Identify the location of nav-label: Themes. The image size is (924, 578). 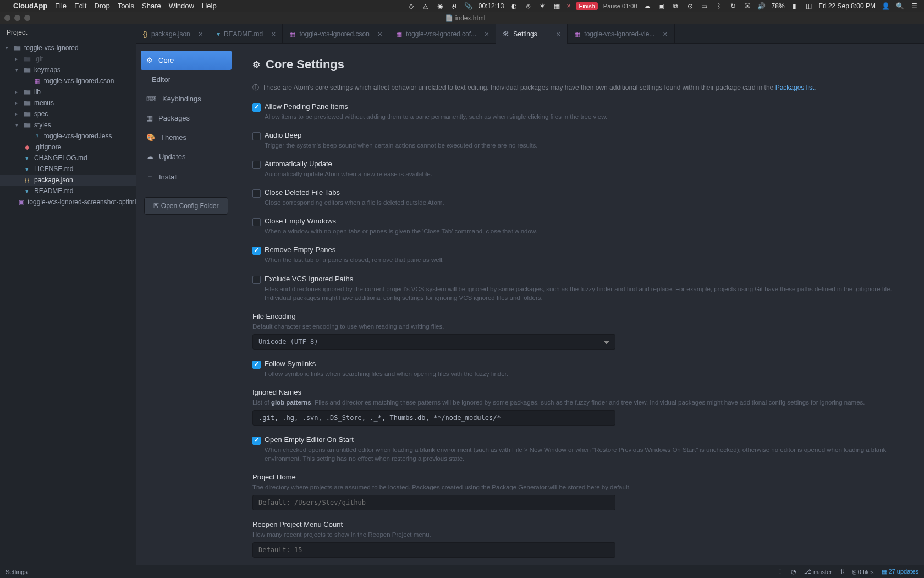
(174, 138).